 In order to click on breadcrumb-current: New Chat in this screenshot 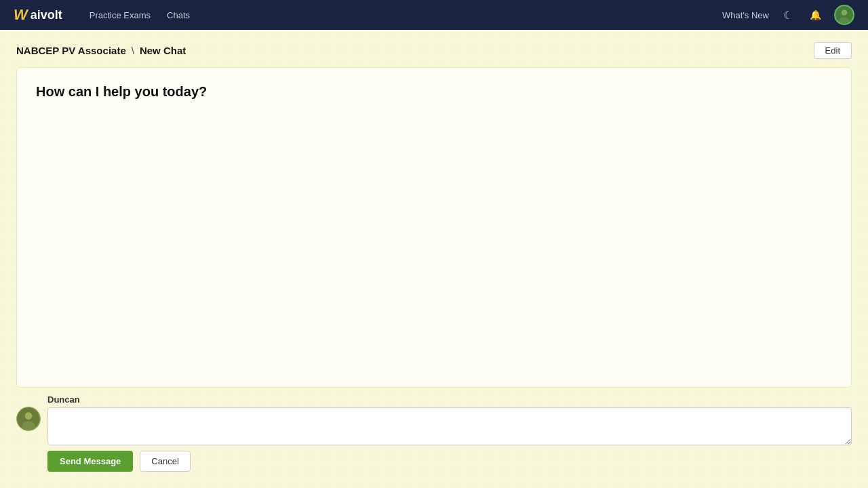, I will do `click(163, 50)`.